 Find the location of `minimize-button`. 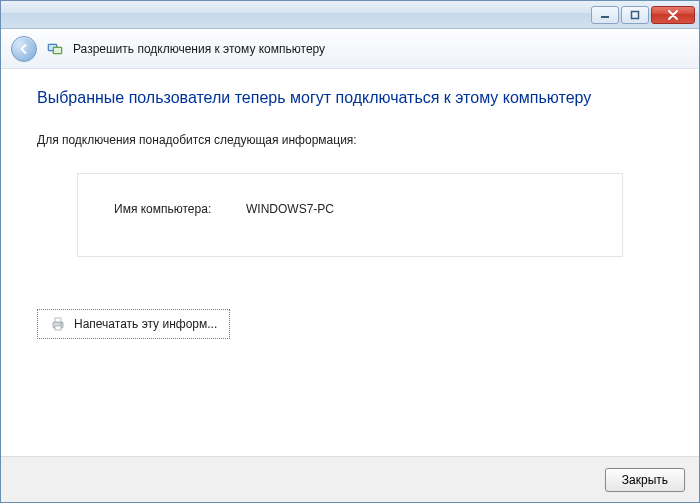

minimize-button is located at coordinates (605, 15).